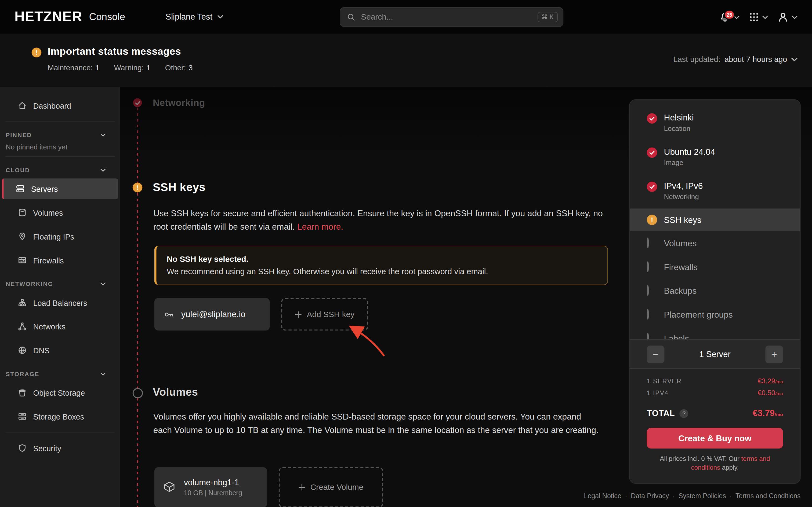 This screenshot has width=812, height=507. What do you see at coordinates (715, 290) in the screenshot?
I see `summary-step-backups: Backups` at bounding box center [715, 290].